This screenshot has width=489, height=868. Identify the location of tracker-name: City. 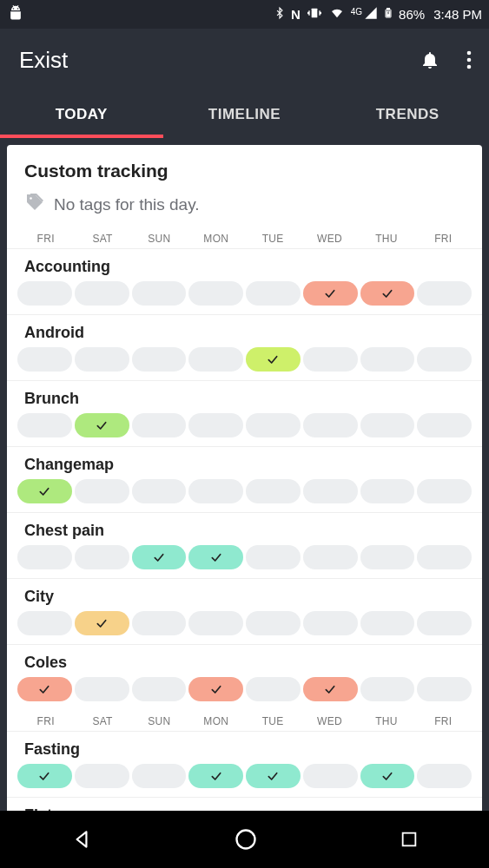
(245, 597).